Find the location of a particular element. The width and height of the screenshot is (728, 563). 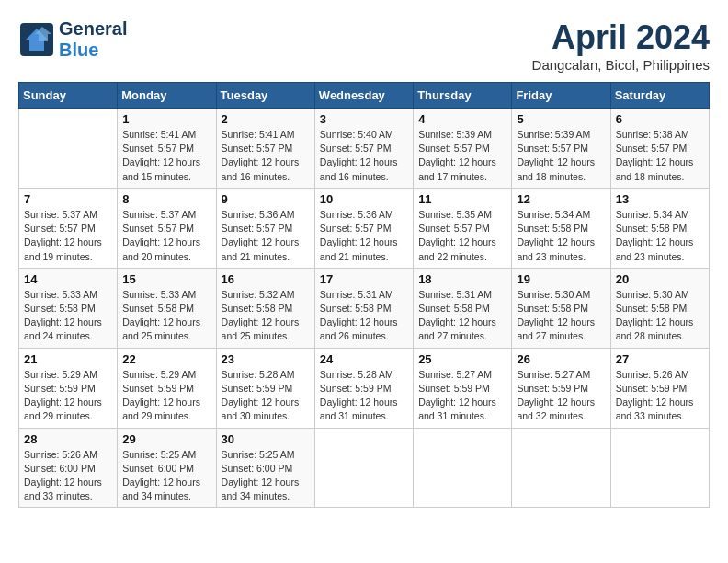

week-row-3: 14Sunrise: 5:33 AM Sunset: 5:58 PM Dayli… is located at coordinates (364, 307).